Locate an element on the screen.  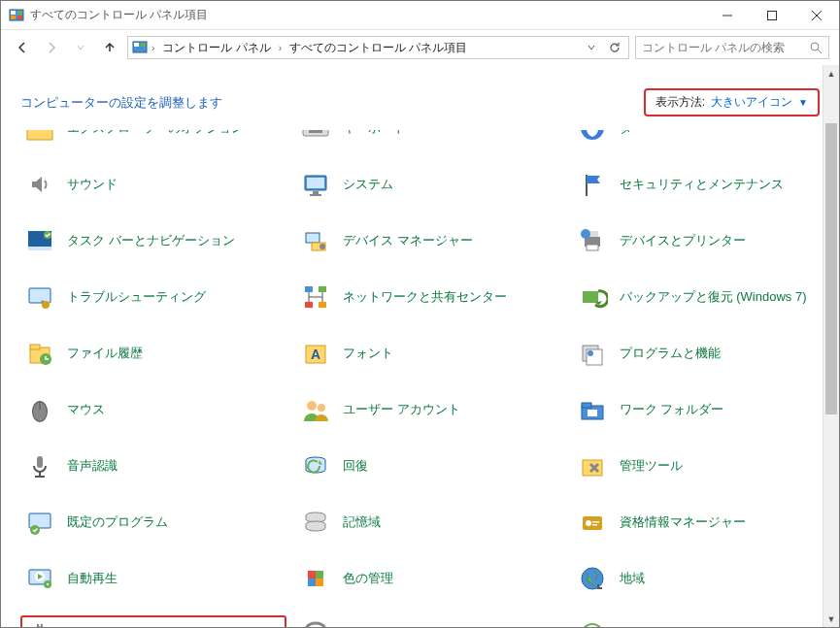
flag-icon is located at coordinates (592, 184).